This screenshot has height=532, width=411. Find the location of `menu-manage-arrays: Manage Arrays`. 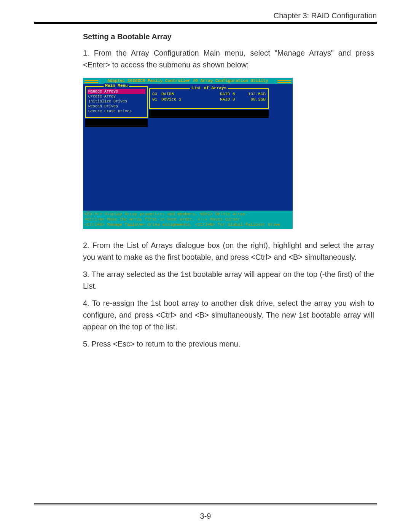

menu-manage-arrays: Manage Arrays is located at coordinates (116, 91).